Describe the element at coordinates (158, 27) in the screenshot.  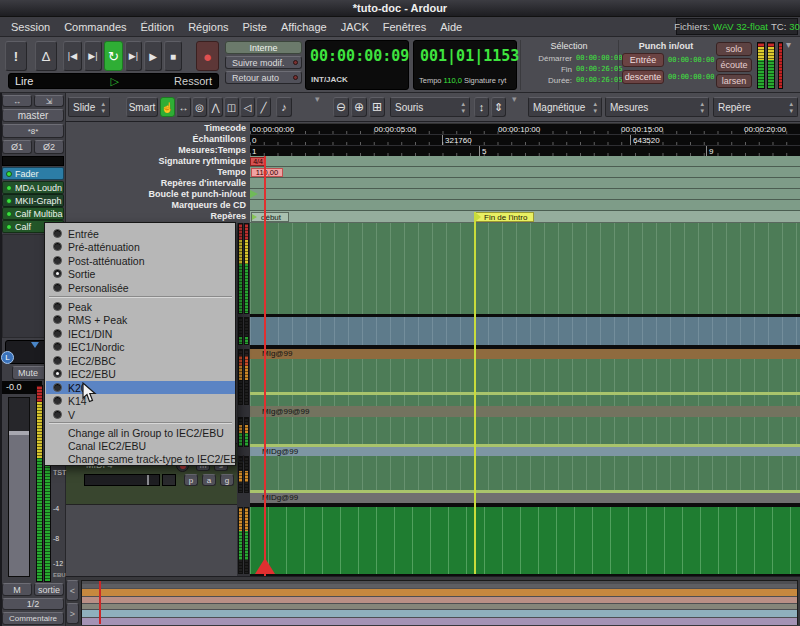
I see `menu-edition: Édition` at that location.